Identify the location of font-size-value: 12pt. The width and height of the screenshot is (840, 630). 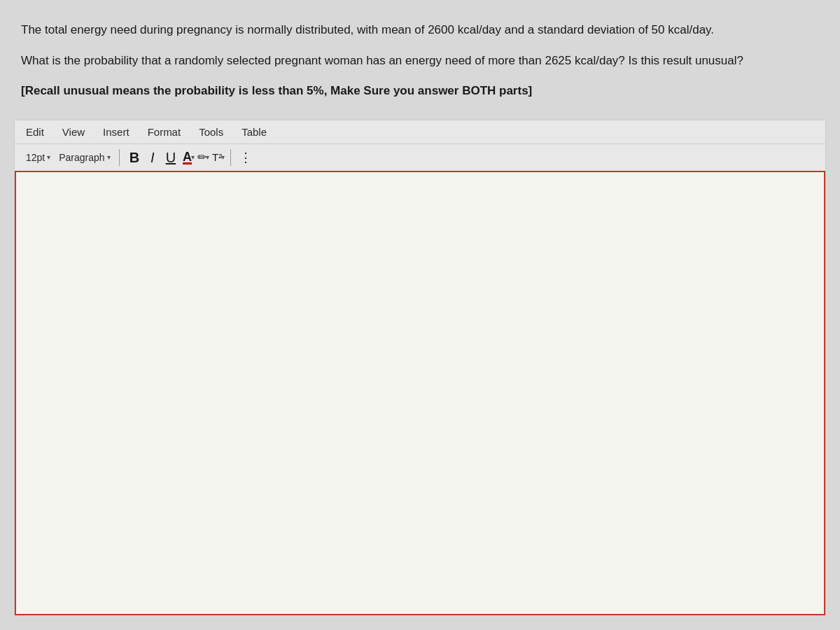
(35, 158).